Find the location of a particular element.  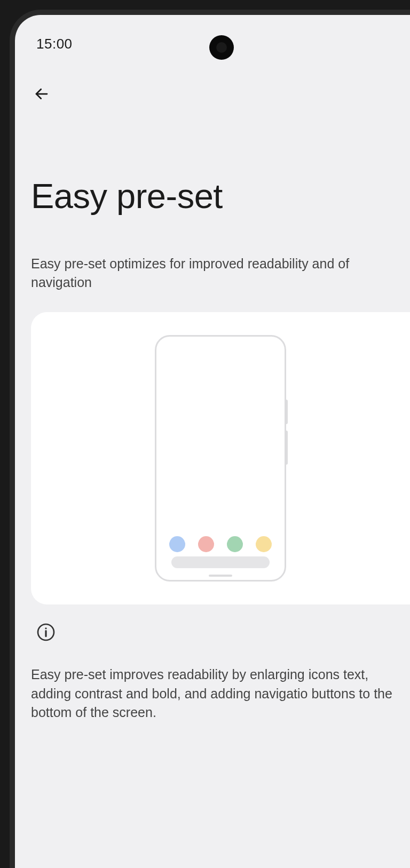

app-icon-yellow is located at coordinates (264, 544).